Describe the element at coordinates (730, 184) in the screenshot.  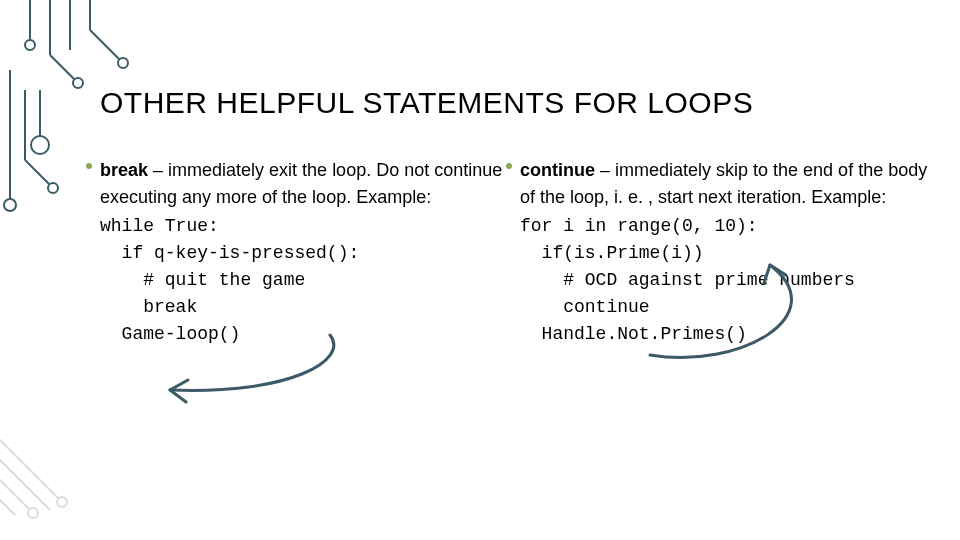
I see `continue-description: continue – immediately skip to the end o…` at that location.